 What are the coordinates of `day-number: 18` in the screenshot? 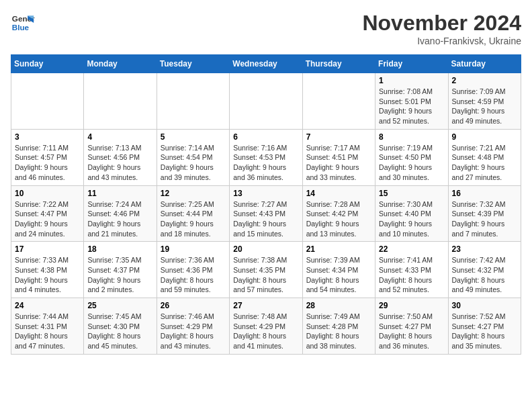 It's located at (120, 249).